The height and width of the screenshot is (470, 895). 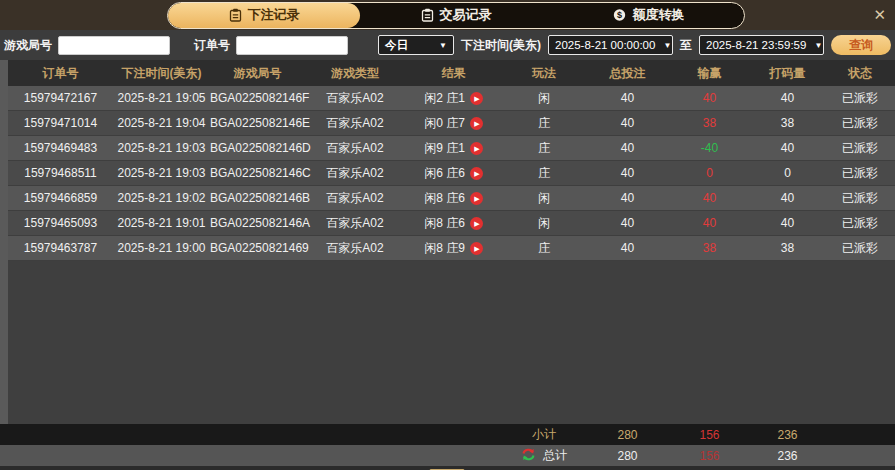 I want to click on table-row: 15979472167 2025-8-21 19:05 BGA022508214…, so click(x=452, y=98).